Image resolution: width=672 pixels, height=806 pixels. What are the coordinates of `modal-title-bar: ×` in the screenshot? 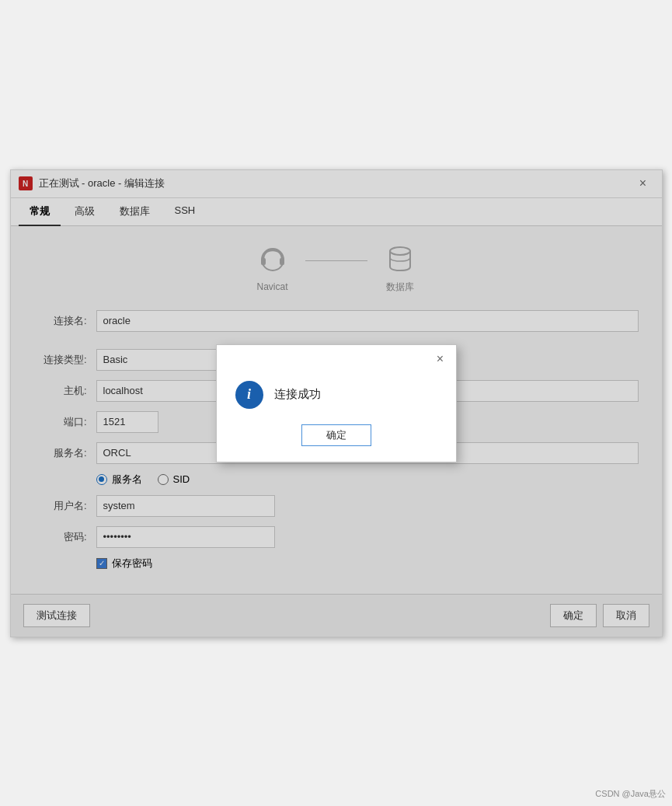 It's located at (336, 359).